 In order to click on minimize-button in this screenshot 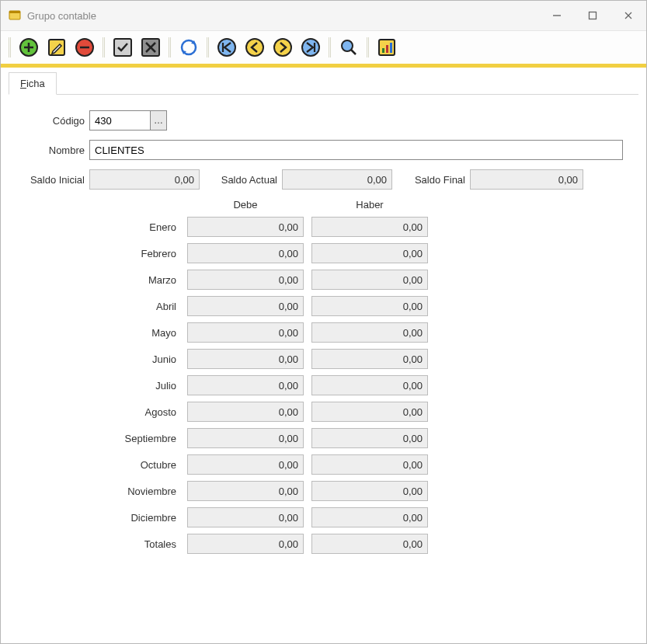, I will do `click(557, 16)`.